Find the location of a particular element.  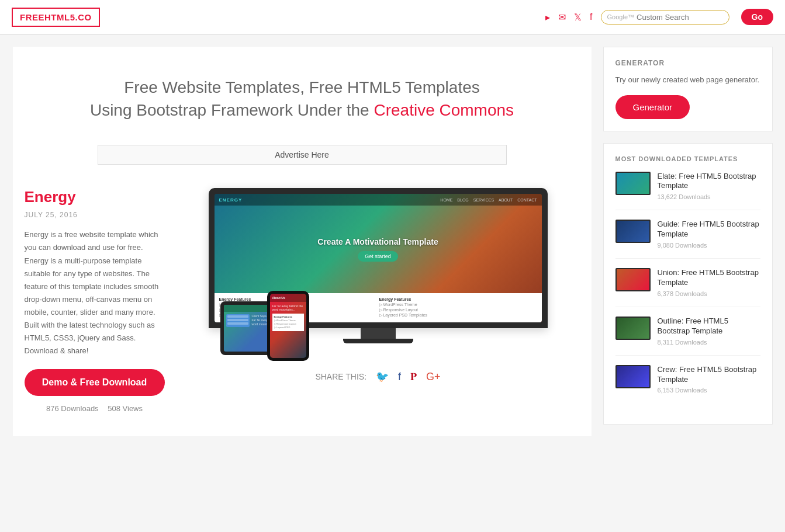

google-label: Google™ is located at coordinates (621, 17).